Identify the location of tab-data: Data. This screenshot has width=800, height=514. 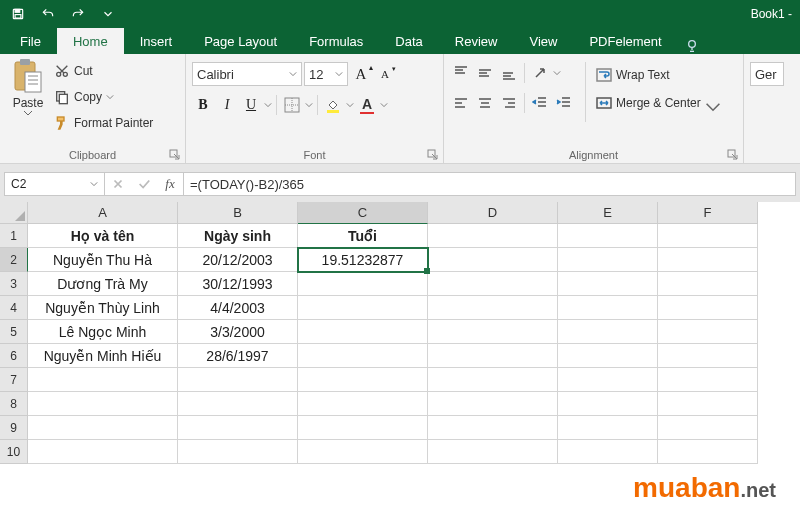
(408, 41).